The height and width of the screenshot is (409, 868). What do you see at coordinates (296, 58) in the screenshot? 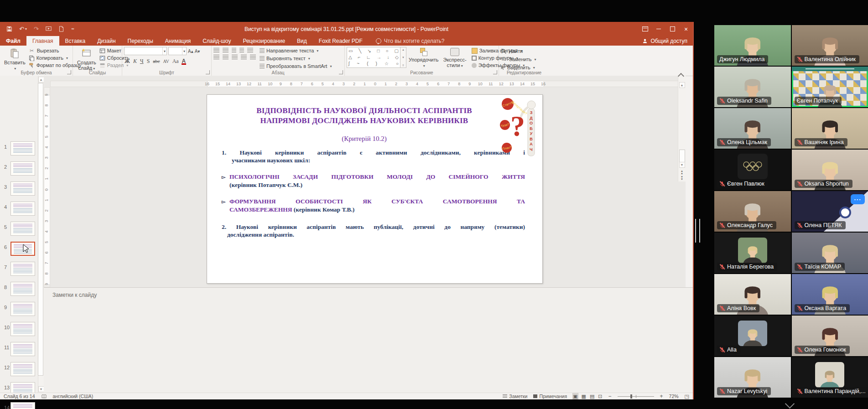
I see `align-text-button: Выровнять текст▾` at bounding box center [296, 58].